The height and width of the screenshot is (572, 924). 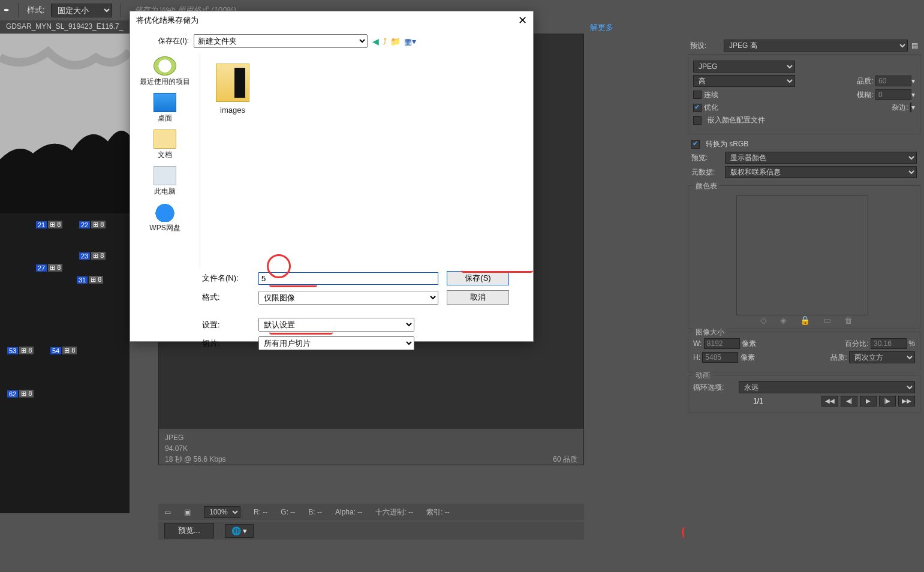 I want to click on dialog-cancel-button: 取消, so click(x=478, y=297).